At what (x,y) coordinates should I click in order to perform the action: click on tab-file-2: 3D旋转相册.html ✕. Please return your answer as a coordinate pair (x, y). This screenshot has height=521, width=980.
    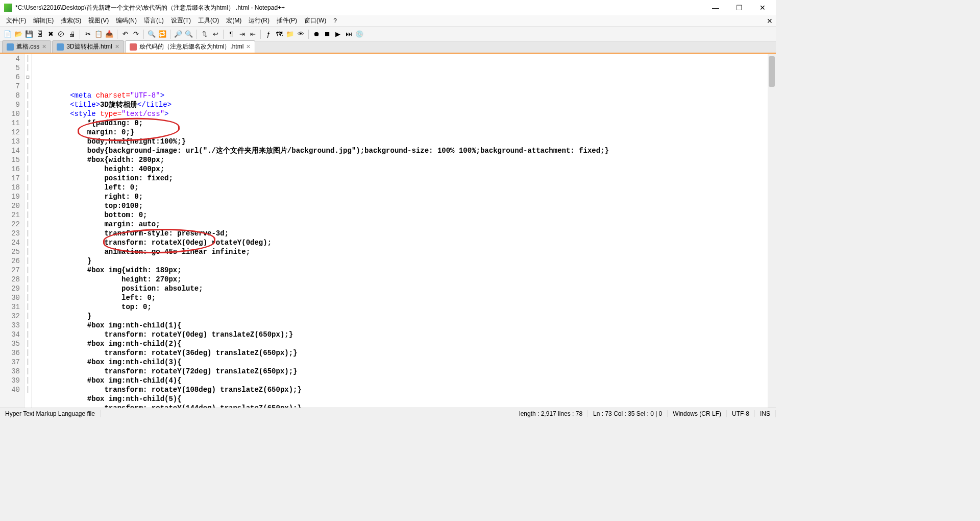
    Looking at the image, I should click on (88, 46).